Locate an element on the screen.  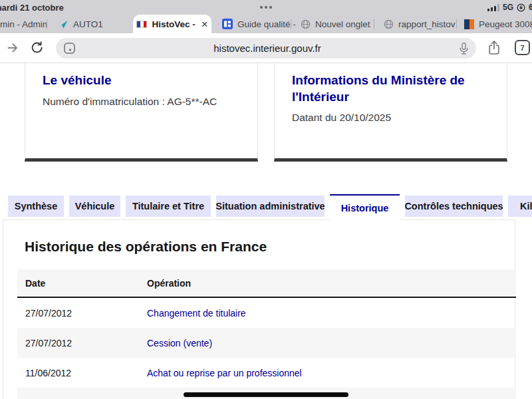
orientation-lock-icon is located at coordinates (521, 8).